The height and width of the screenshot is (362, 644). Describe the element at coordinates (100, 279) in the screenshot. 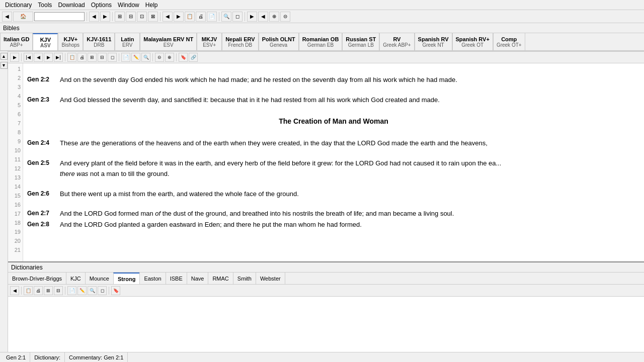

I see `dict-tab-mounce: Mounce` at that location.